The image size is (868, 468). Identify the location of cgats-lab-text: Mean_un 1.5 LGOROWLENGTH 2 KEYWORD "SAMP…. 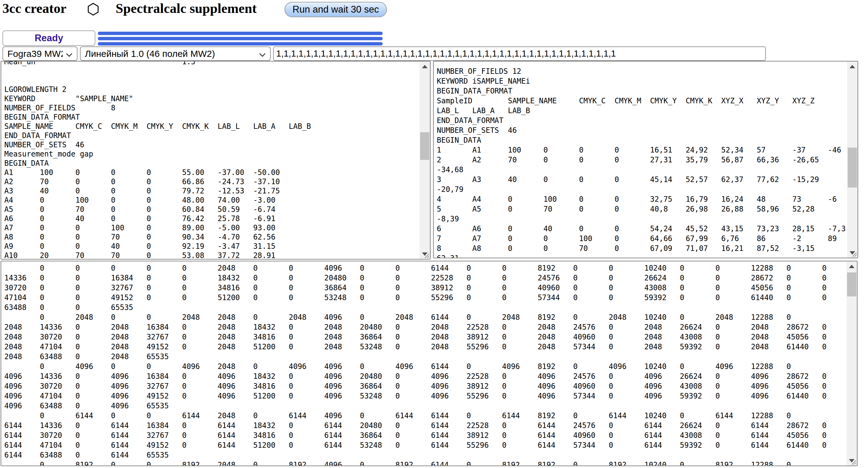
(158, 160).